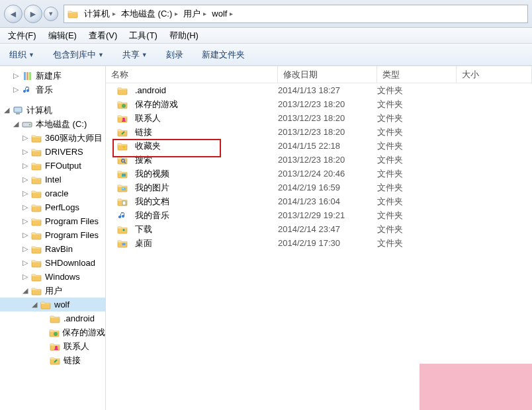 The image size is (532, 410). I want to click on list-item: 我的视频2013/12/24 20:46文件夹, so click(319, 173).